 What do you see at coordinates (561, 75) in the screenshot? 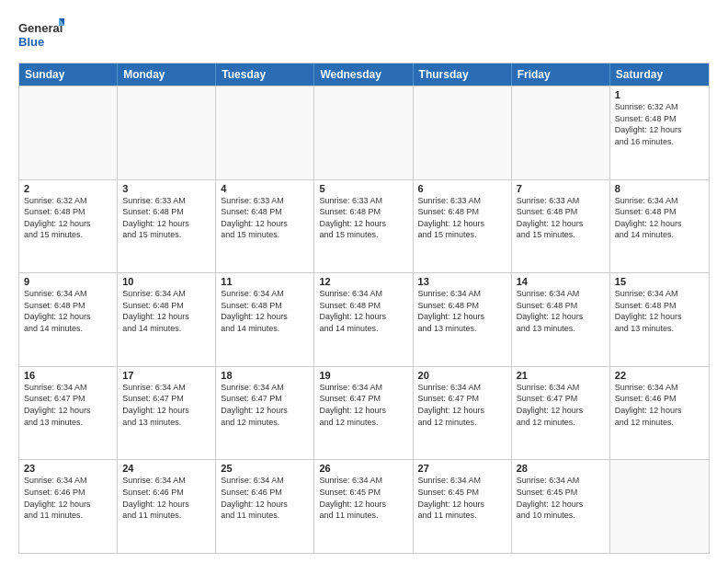
I see `calendar-header-cell: Friday` at bounding box center [561, 75].